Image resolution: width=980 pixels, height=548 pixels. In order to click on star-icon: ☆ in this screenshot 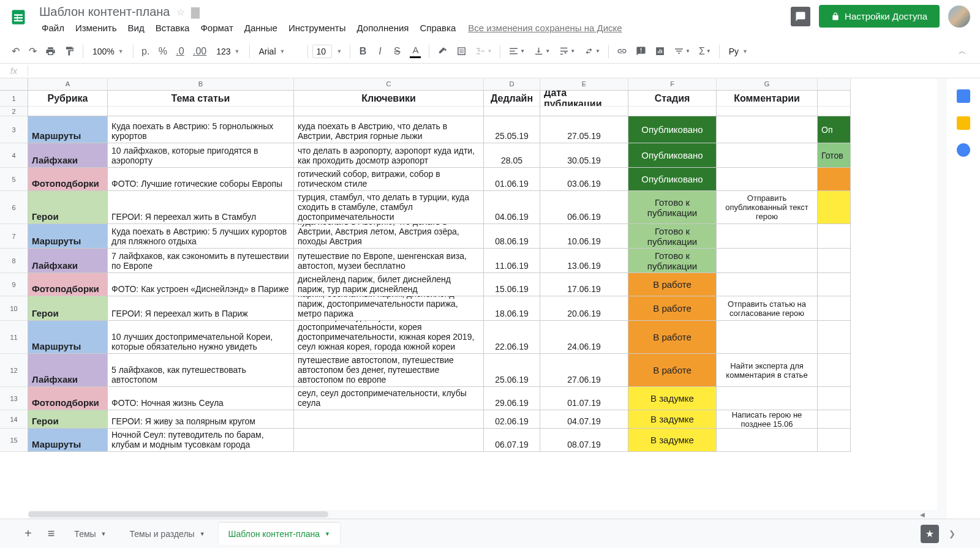, I will do `click(181, 12)`.